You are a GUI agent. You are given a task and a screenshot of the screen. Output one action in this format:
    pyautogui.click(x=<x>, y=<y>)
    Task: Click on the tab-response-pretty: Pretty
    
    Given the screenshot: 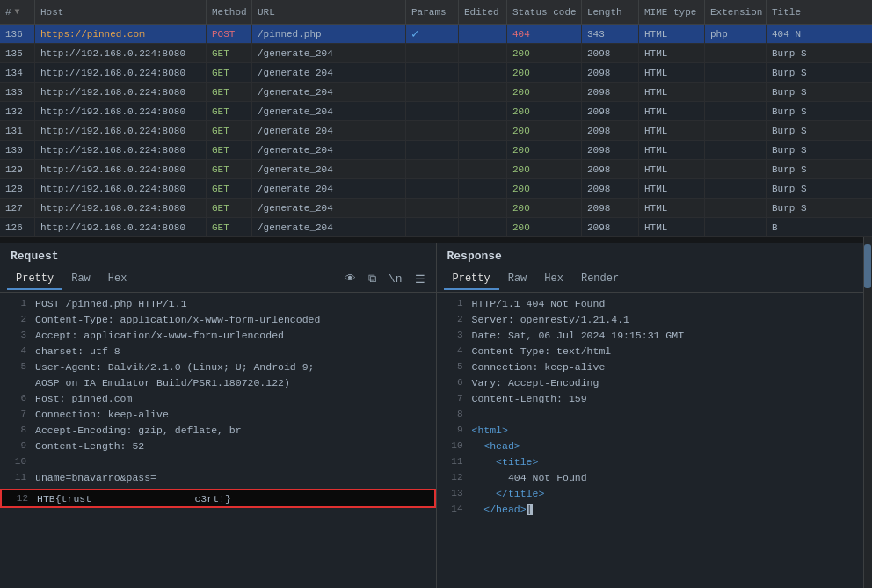 What is the action you would take?
    pyautogui.click(x=471, y=279)
    